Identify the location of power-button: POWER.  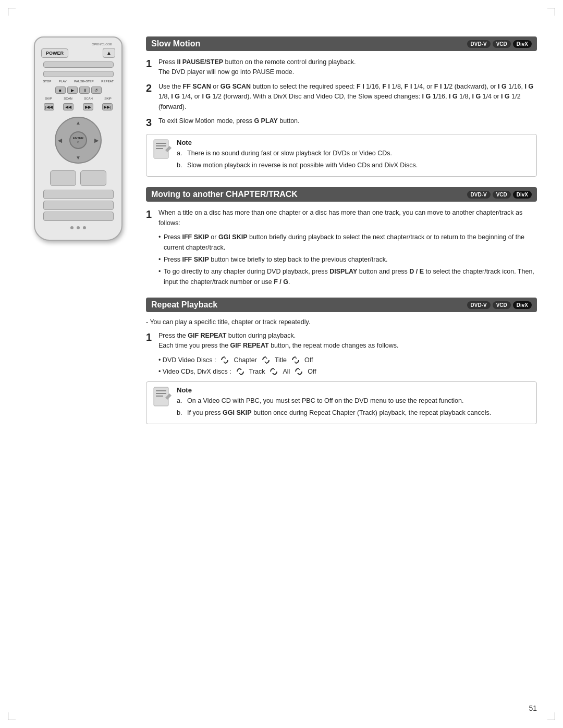
(55, 53).